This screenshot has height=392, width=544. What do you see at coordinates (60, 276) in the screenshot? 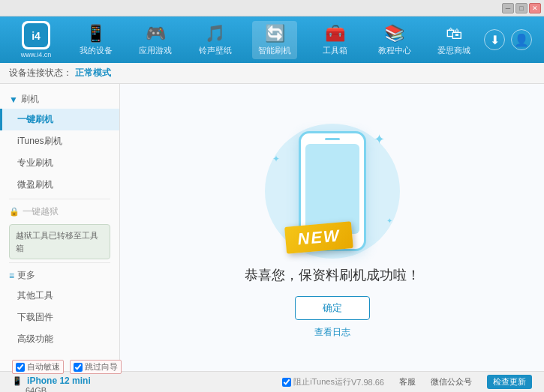
I see `sidebar-section-more: ≡ 更多` at bounding box center [60, 276].